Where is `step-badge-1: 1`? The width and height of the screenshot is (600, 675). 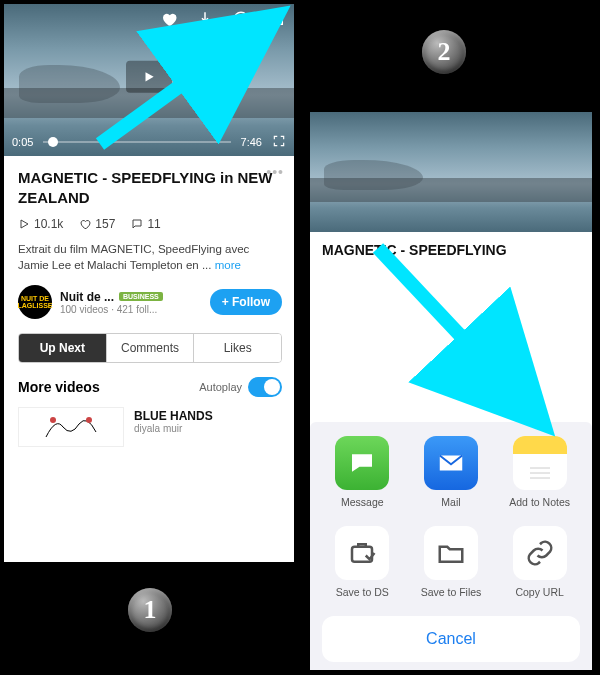
step-badge-1: 1 is located at coordinates (150, 610).